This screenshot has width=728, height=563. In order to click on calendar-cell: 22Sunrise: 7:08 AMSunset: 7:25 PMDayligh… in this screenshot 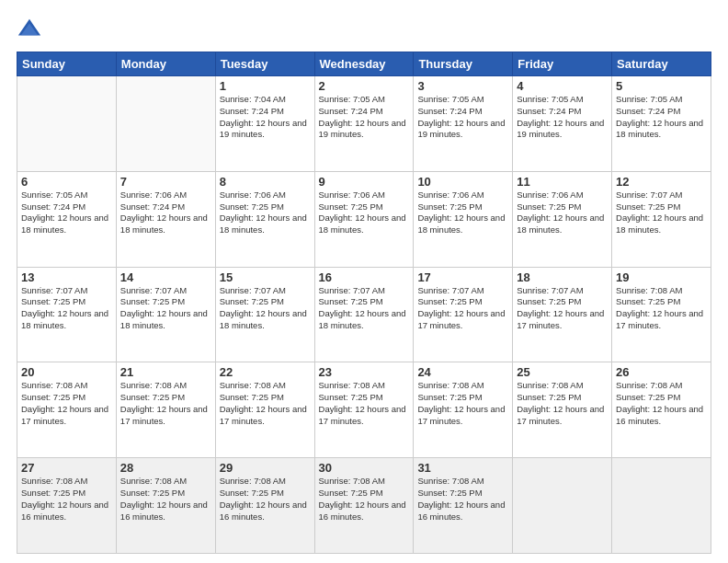, I will do `click(265, 410)`.